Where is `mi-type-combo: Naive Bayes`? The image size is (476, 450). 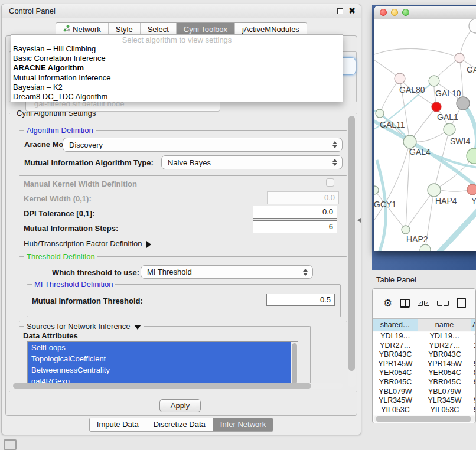 mi-type-combo: Naive Bayes is located at coordinates (252, 162).